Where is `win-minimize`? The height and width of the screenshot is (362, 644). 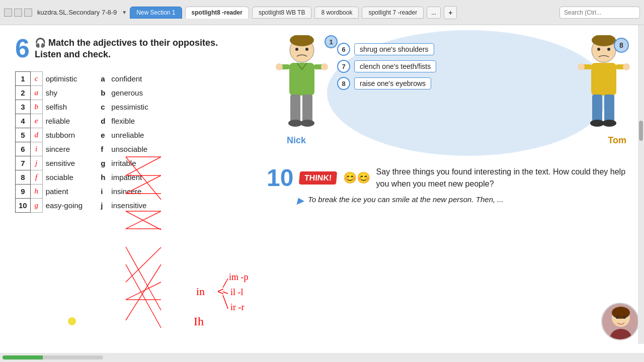
win-minimize is located at coordinates (8, 13).